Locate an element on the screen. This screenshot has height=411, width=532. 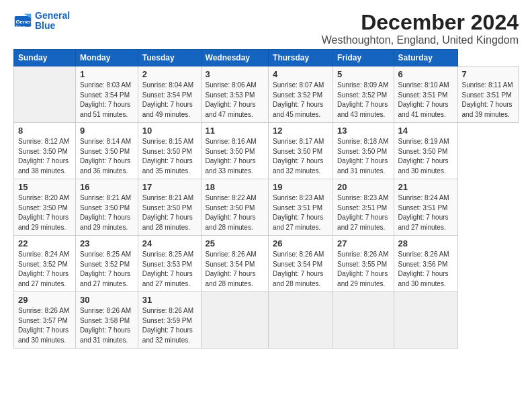
day-info: Sunrise: 8:23 AMSunset: 3:51 PMDaylight:… is located at coordinates (363, 212).